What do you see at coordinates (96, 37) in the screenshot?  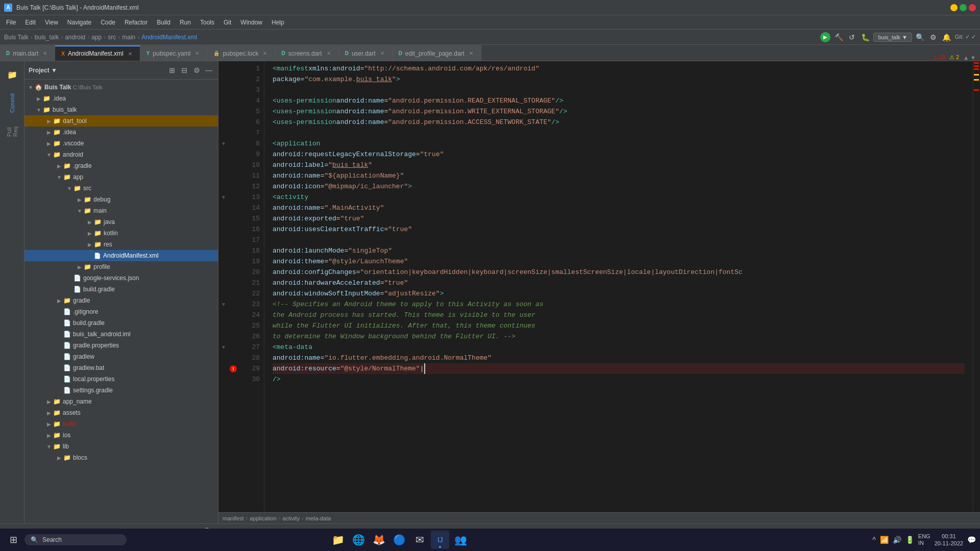 I see `breadcrumb-item: app` at bounding box center [96, 37].